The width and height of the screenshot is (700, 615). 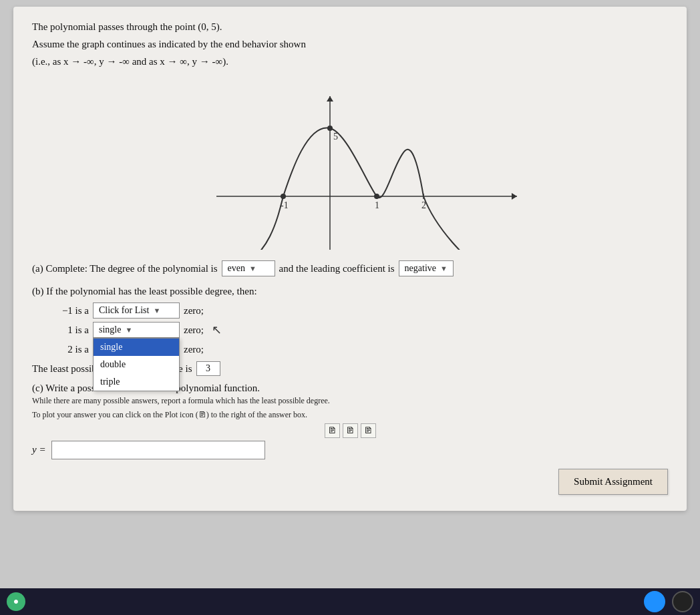 What do you see at coordinates (156, 311) in the screenshot?
I see `zero-dropdown-arrow-neg1: ▼` at bounding box center [156, 311].